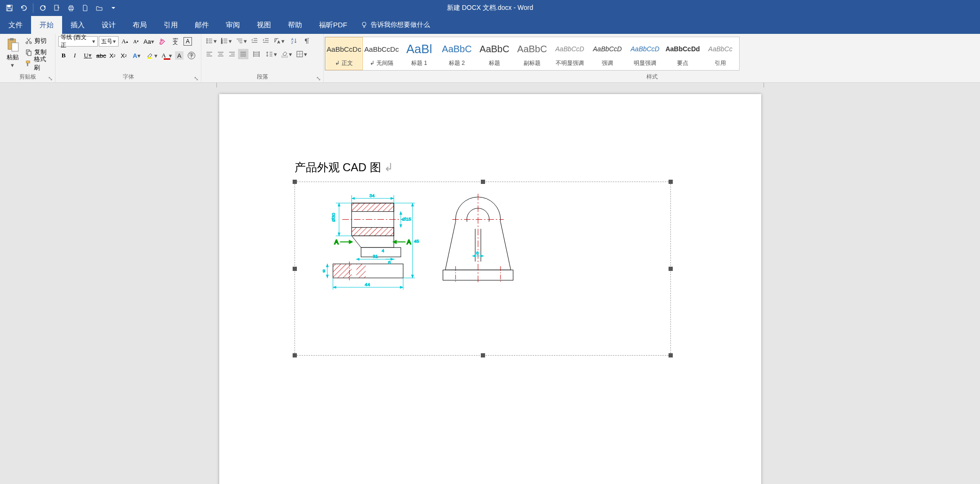 This screenshot has width=980, height=484. I want to click on increase-indent-button, so click(266, 41).